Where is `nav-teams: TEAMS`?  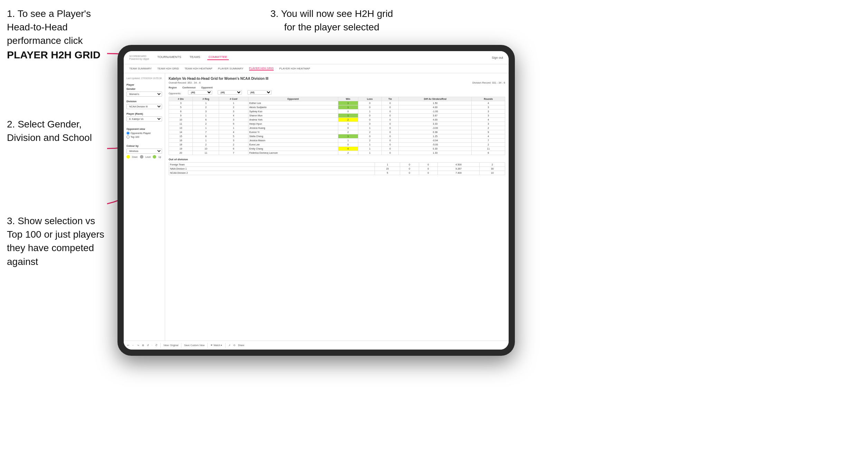
nav-teams: TEAMS is located at coordinates (195, 58).